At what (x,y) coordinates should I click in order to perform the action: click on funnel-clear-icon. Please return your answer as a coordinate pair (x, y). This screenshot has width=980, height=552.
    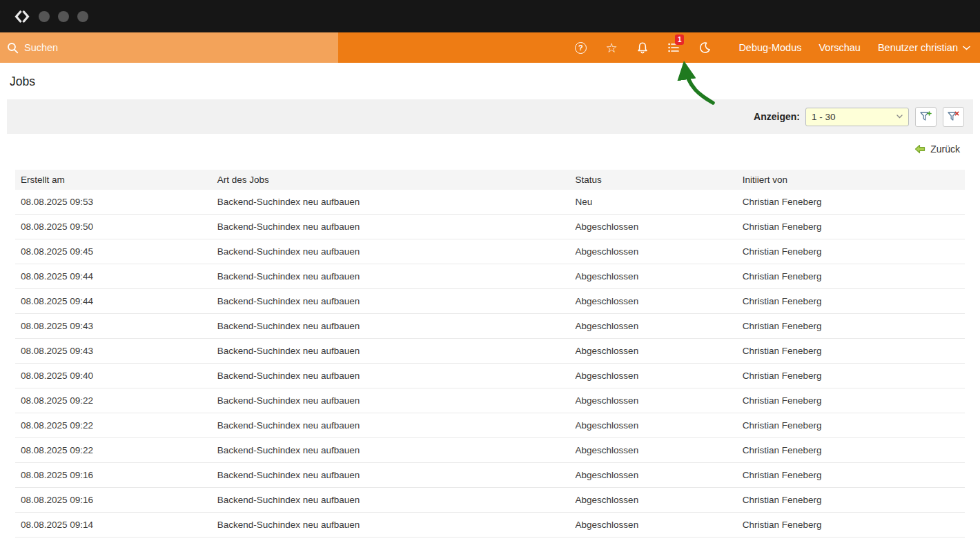
    Looking at the image, I should click on (954, 117).